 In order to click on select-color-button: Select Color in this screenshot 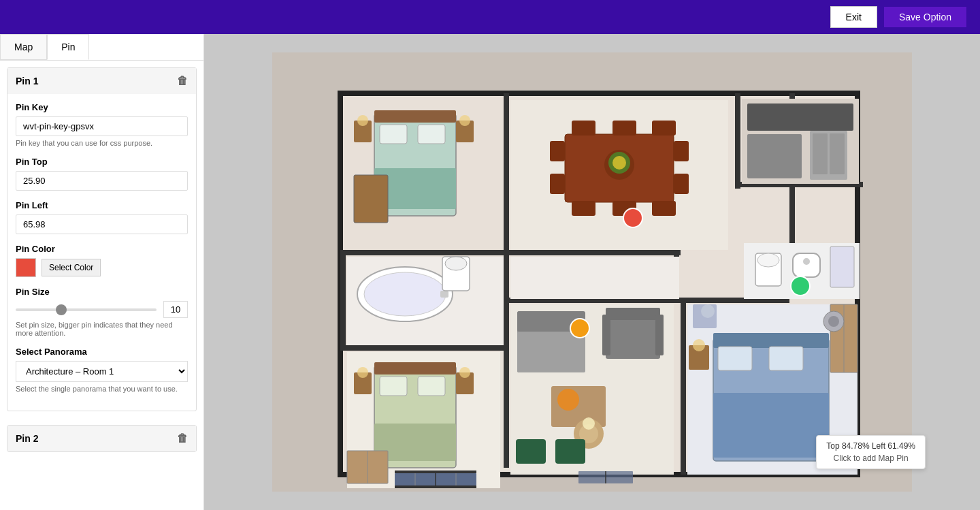, I will do `click(71, 268)`.